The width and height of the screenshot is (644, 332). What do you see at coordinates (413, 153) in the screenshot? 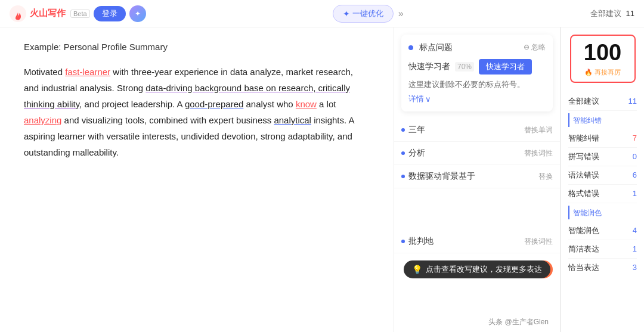
I see `sug-left-1: 分析` at bounding box center [413, 153].